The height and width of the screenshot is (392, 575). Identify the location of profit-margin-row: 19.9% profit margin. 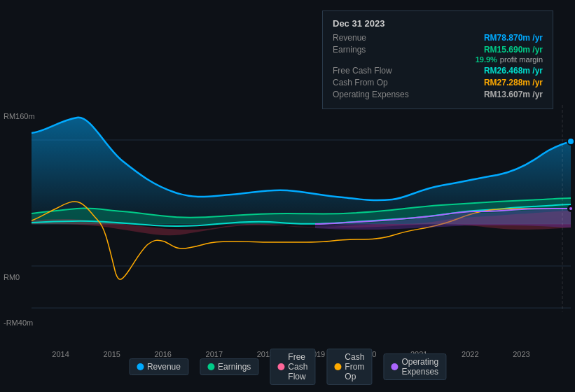
(438, 59).